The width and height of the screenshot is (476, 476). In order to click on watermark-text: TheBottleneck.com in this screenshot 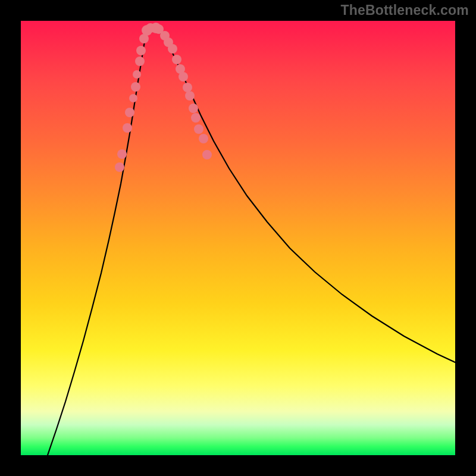, I will do `click(405, 11)`.